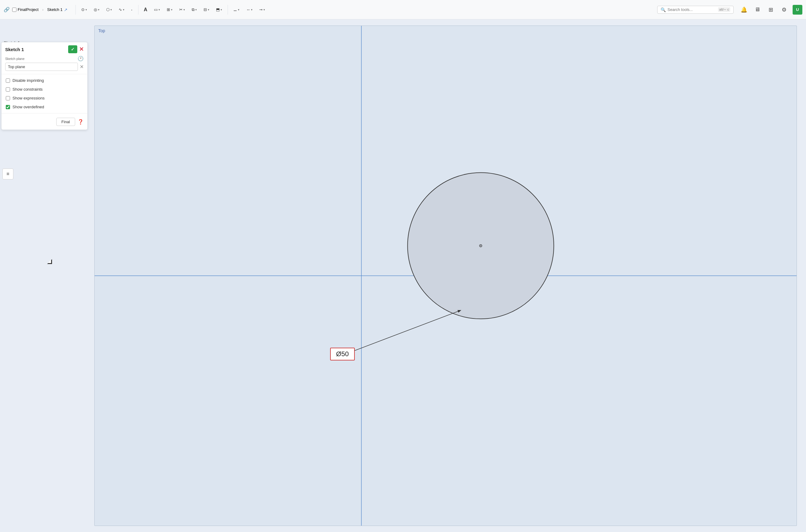 This screenshot has height=532, width=806. Describe the element at coordinates (86, 10) in the screenshot. I see `circle-chevron: ▾` at that location.